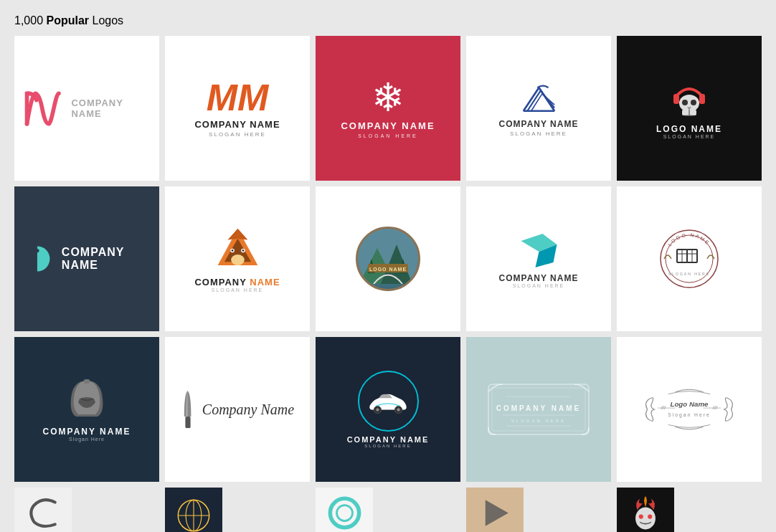 The image size is (776, 532). What do you see at coordinates (37, 259) in the screenshot?
I see `pacman-icon` at bounding box center [37, 259].